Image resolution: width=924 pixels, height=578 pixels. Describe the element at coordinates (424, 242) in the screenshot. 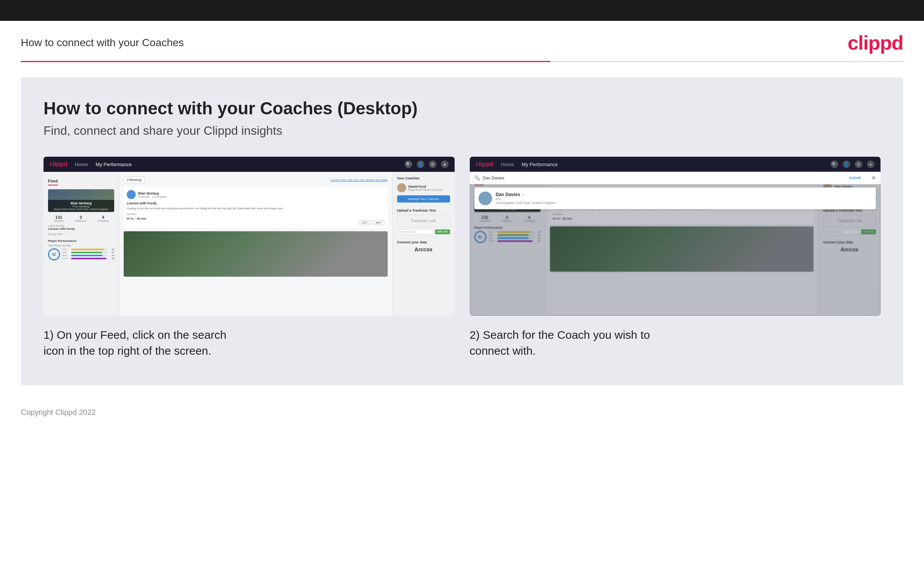

I see `connect-title: Connect your data` at that location.